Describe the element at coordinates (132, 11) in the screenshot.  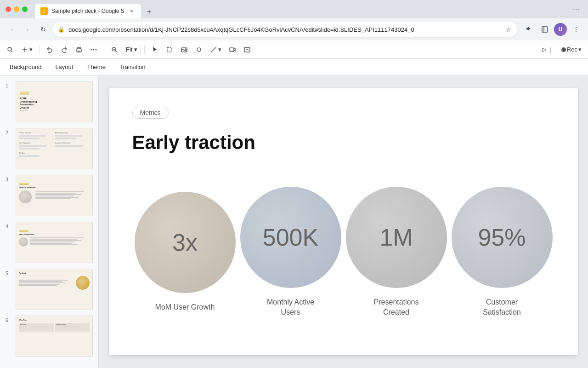
I see `tab-close-button: ✕` at that location.